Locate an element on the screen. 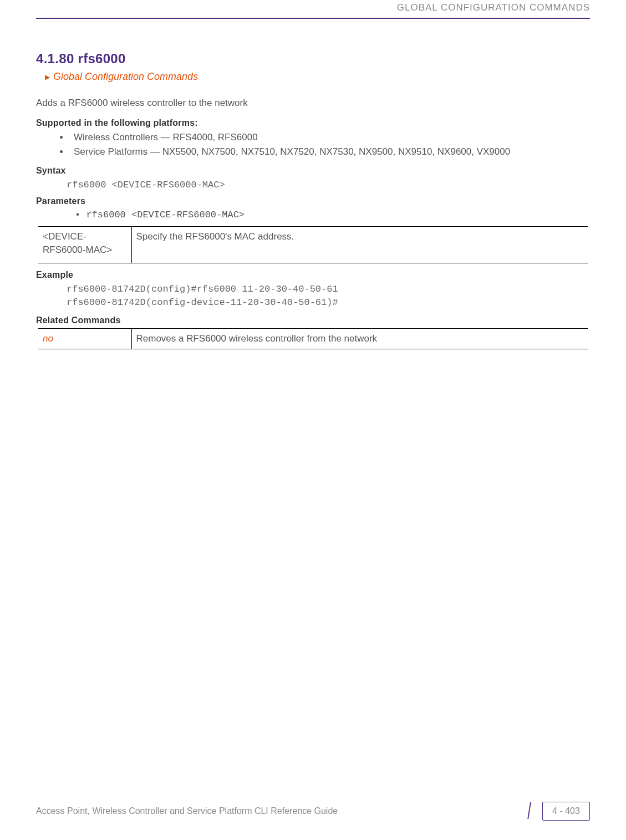 The height and width of the screenshot is (840, 626). example-code: rfs6000-81742D(config)#rfs6000 11-20-30-… is located at coordinates (313, 296).